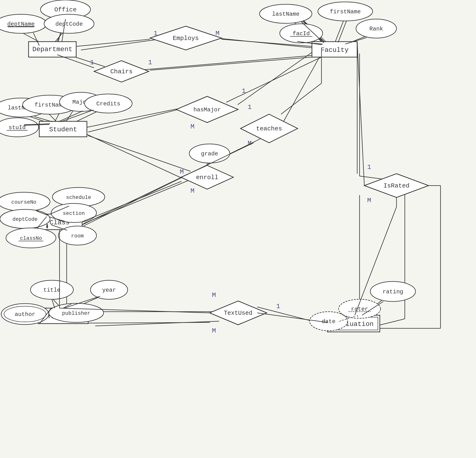 This screenshot has height=458, width=476. Describe the element at coordinates (63, 130) in the screenshot. I see `entity-student-label: Student` at that location.